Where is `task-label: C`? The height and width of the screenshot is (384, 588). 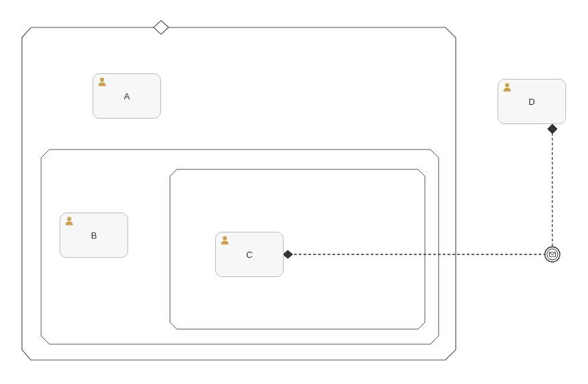
task-label: C is located at coordinates (249, 255).